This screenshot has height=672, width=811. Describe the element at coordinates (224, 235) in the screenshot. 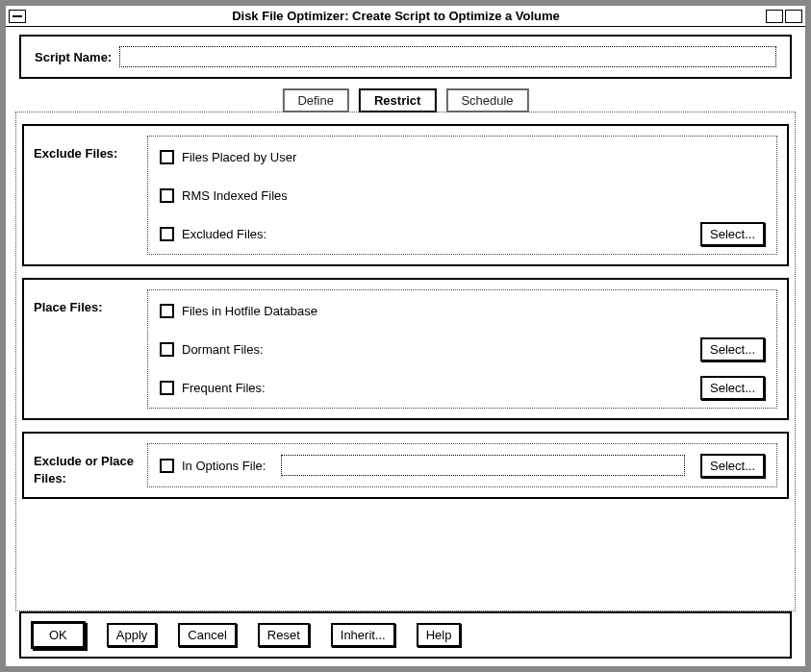

I see `label-excluded-files: Excluded Files:` at that location.